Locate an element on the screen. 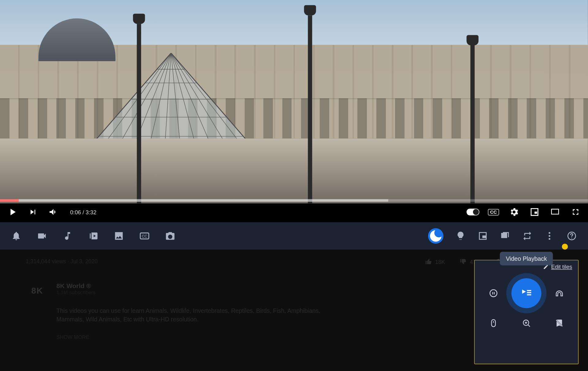  tiles-popover: Video Playback Edit tiles is located at coordinates (526, 312).